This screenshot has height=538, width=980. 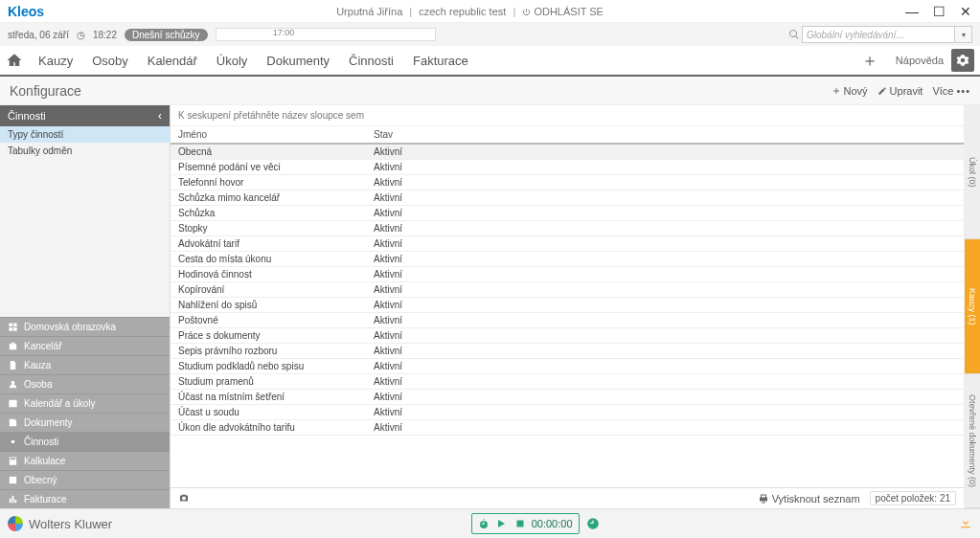 I want to click on nav-kalendar: Kalendář, so click(x=172, y=60).